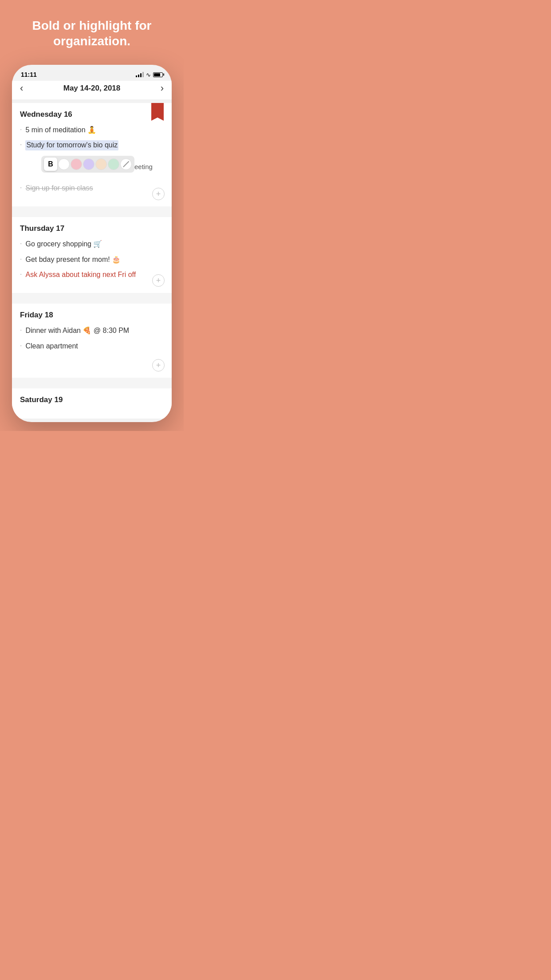 This screenshot has height=980, width=551. Describe the element at coordinates (92, 90) in the screenshot. I see `nav-bar: ‹ May 14-20, 2018 ›` at that location.